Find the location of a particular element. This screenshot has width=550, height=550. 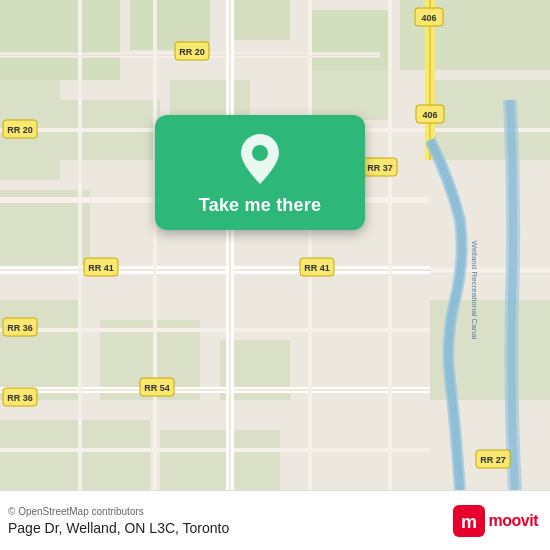

take-me-there-label: Take me there is located at coordinates (260, 206).